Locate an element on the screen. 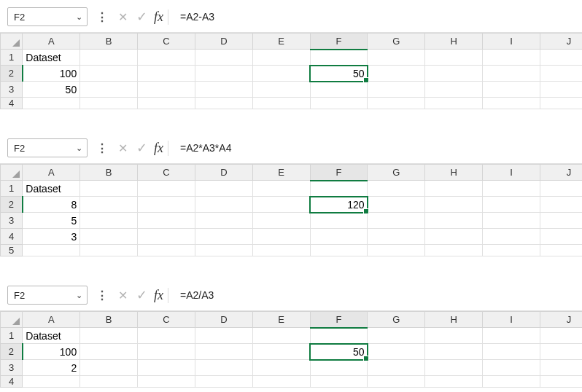 Image resolution: width=582 pixels, height=392 pixels. cell-I3 is located at coordinates (512, 221).